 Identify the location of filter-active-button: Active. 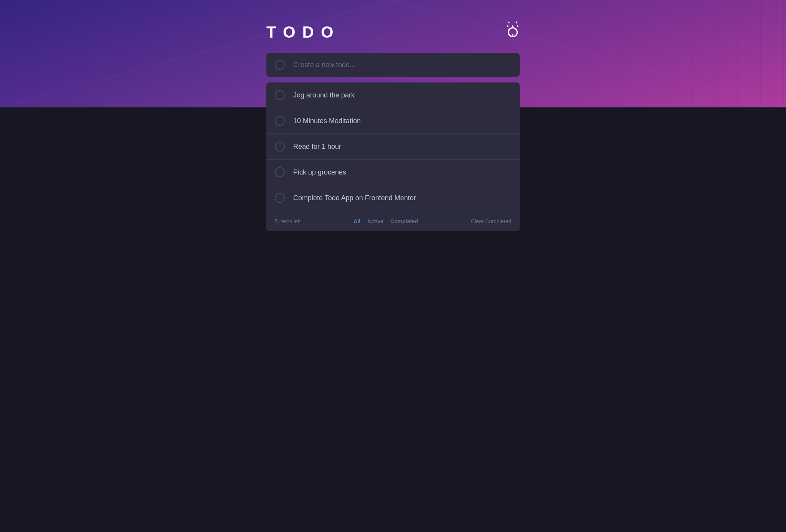
(375, 221).